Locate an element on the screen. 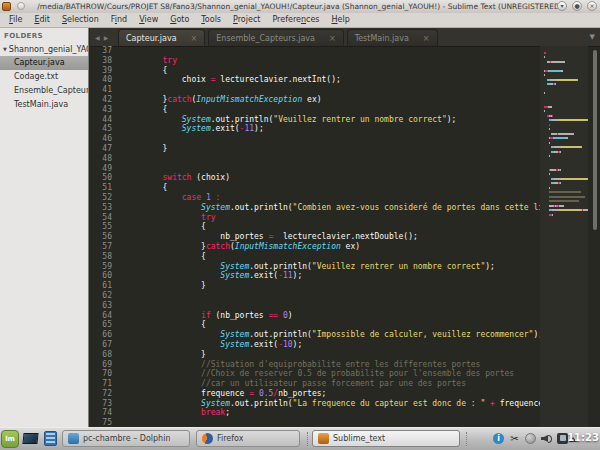  taskbar: lm pc-chambre – DolphinFirefoxSublime_te… is located at coordinates (300, 438).